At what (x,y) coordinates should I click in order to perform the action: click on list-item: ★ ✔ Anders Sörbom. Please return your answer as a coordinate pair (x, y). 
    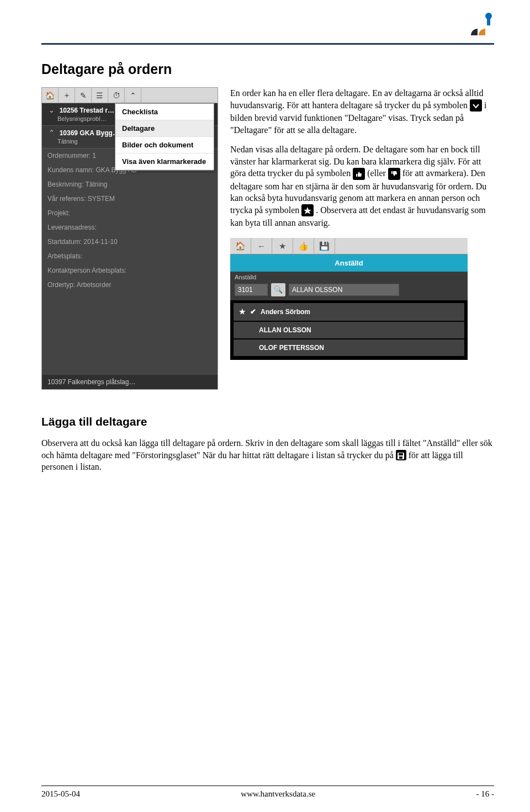
    Looking at the image, I should click on (349, 312).